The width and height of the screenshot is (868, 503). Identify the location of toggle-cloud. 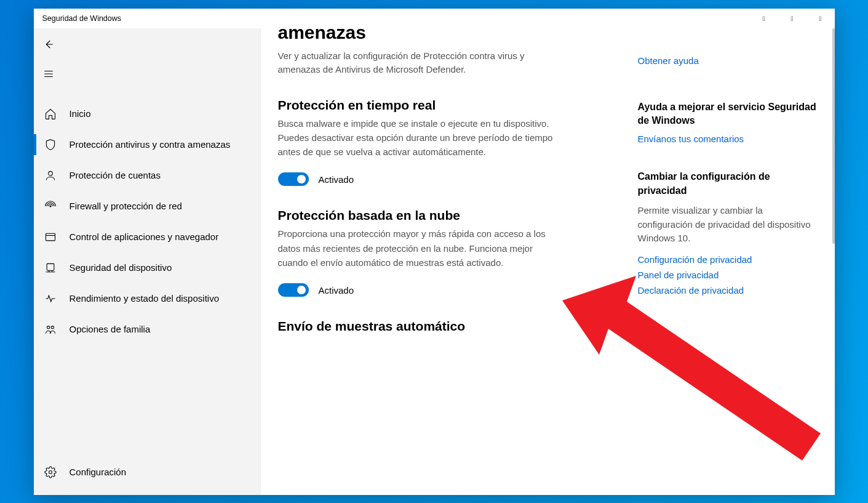
(293, 290).